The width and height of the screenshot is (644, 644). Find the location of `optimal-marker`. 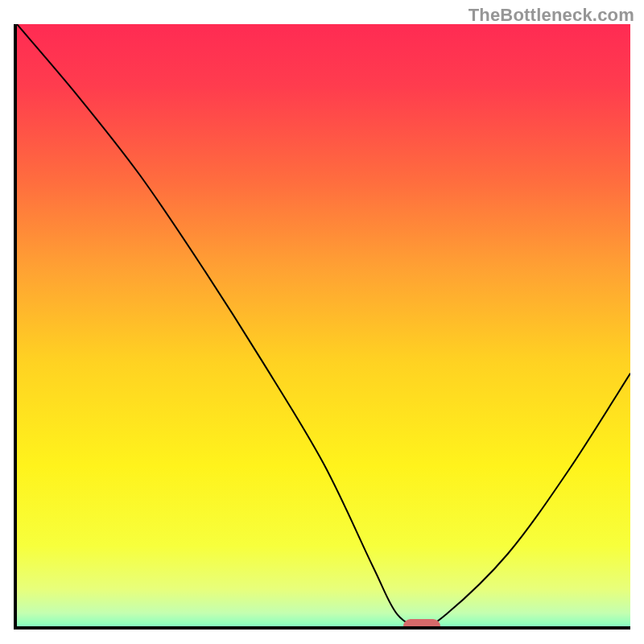

optimal-marker is located at coordinates (422, 625).